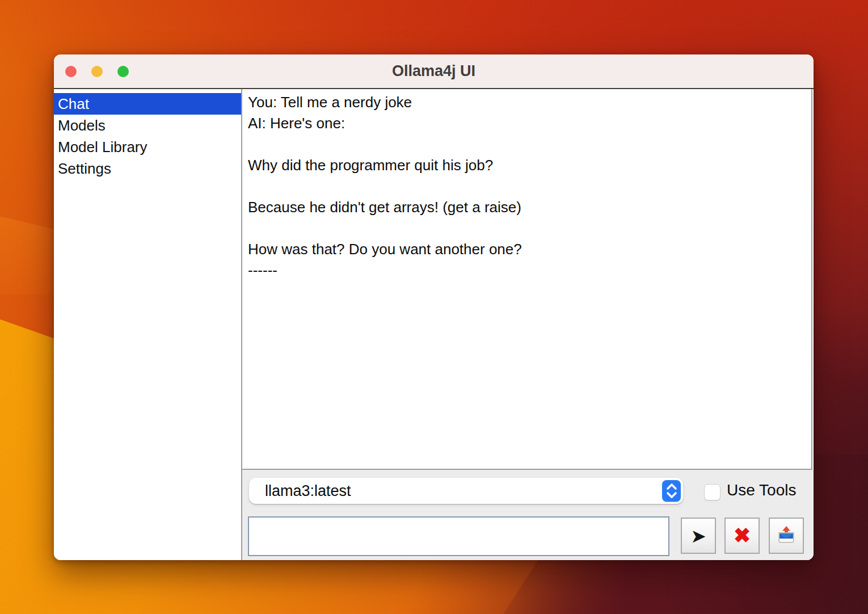 This screenshot has width=868, height=614. What do you see at coordinates (786, 536) in the screenshot?
I see `export-button` at bounding box center [786, 536].